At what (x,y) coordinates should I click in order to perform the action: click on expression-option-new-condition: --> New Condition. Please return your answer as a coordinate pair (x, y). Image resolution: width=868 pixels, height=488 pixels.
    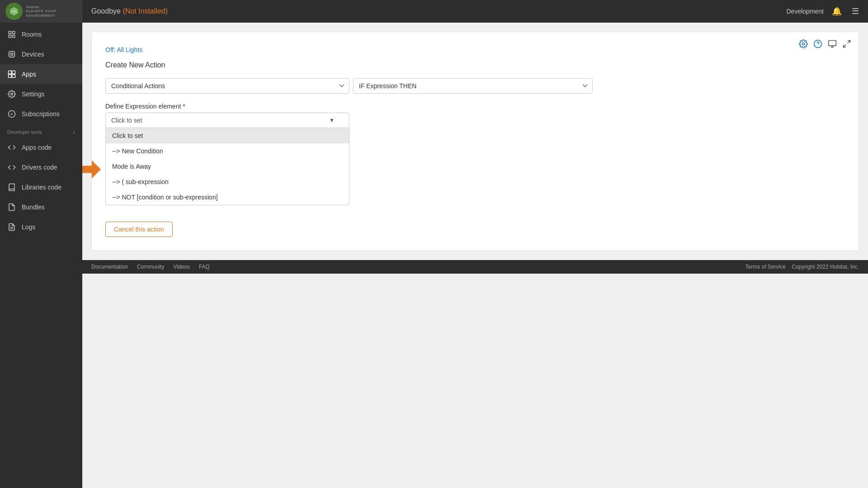
    Looking at the image, I should click on (227, 151).